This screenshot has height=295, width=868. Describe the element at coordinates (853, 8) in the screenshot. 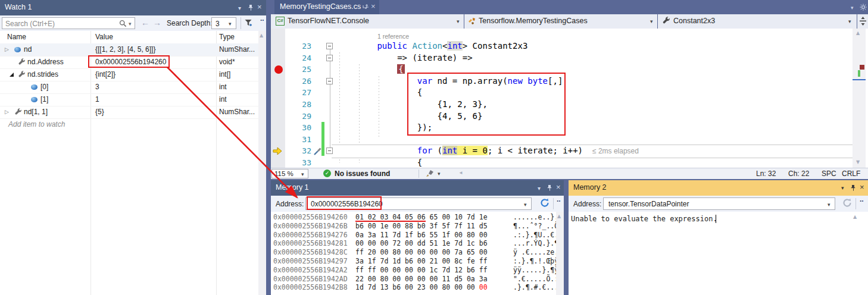

I see `editor-menu-chevron-icon: ▾` at that location.